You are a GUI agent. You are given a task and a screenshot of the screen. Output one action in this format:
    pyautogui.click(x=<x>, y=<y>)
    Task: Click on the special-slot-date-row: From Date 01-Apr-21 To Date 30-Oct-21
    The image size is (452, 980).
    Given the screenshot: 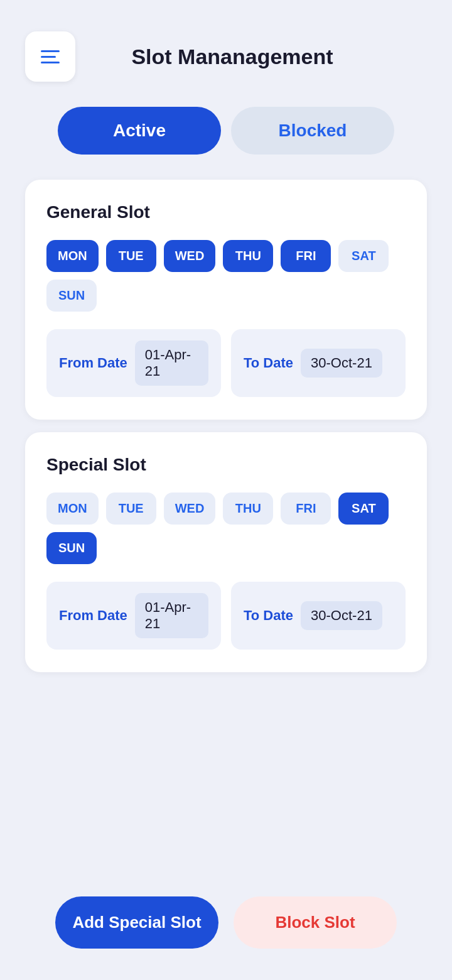 What is the action you would take?
    pyautogui.click(x=226, y=616)
    